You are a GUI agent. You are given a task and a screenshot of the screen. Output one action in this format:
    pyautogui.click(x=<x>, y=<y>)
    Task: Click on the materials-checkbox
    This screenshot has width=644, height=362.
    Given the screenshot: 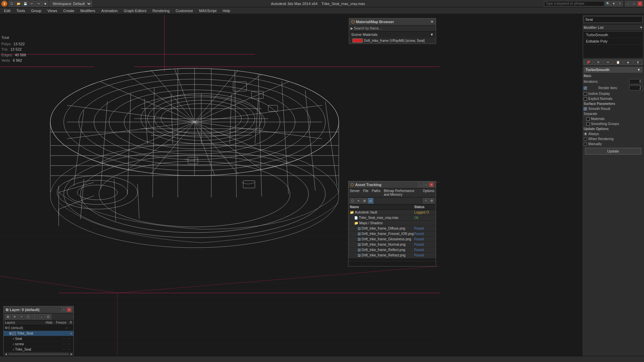 What is the action you would take?
    pyautogui.click(x=588, y=119)
    